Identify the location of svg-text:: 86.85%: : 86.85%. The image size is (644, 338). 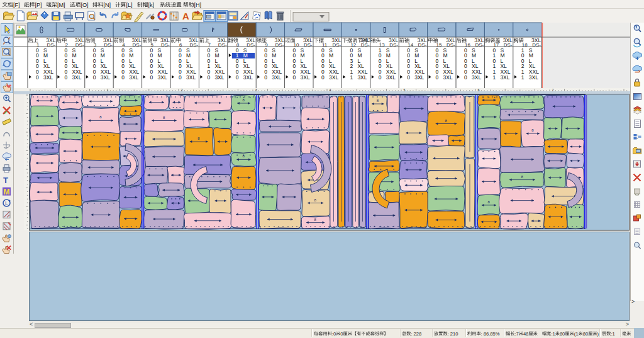
(491, 334).